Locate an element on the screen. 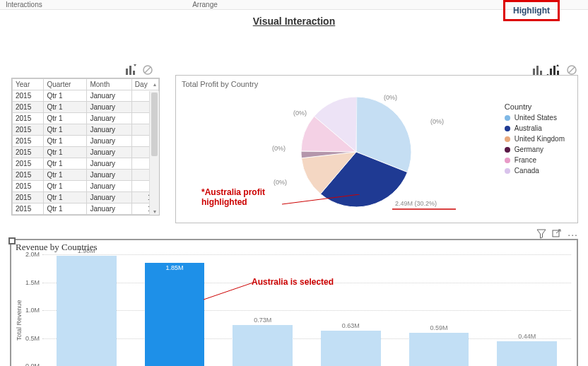 Image resolution: width=588 pixels, height=366 pixels. bar-data-label: 1.98M is located at coordinates (86, 251).